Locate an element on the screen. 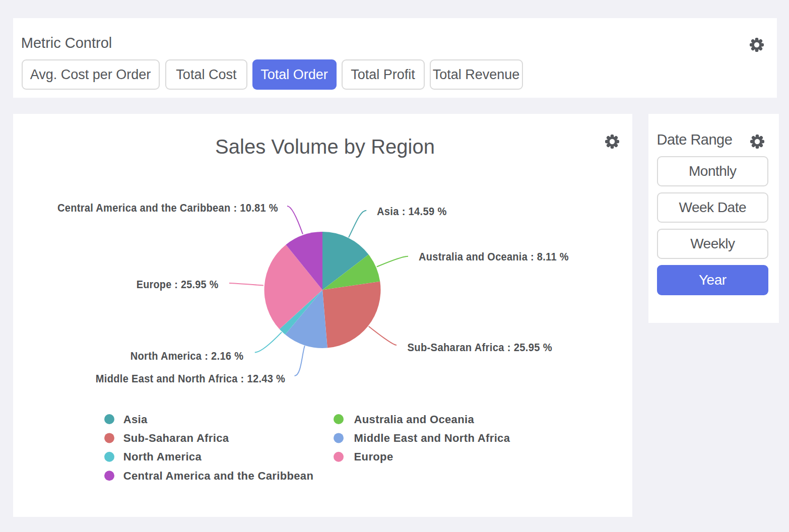 This screenshot has height=532, width=789. svg-text: Middle East and North Africa is located at coordinates (432, 438).